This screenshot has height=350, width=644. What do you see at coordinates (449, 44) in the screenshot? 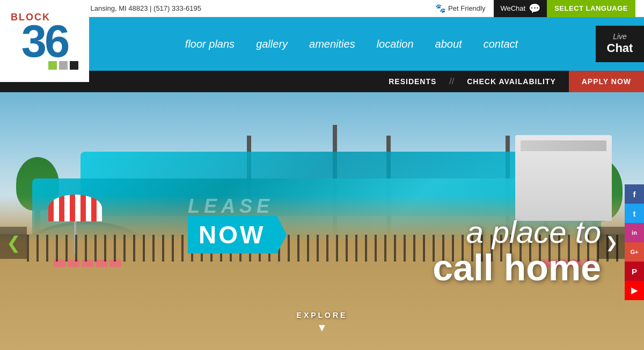
I see `nav-link-about: about` at bounding box center [449, 44].